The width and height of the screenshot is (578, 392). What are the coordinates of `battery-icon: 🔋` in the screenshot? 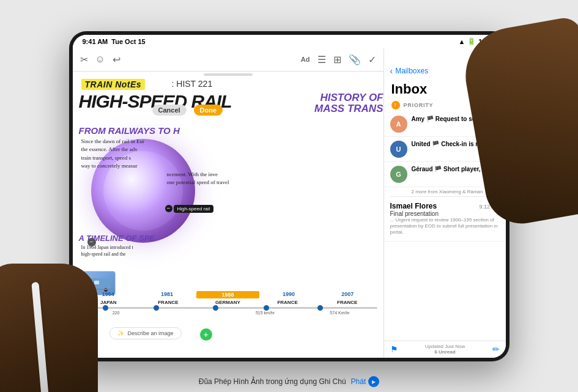 It's located at (472, 42).